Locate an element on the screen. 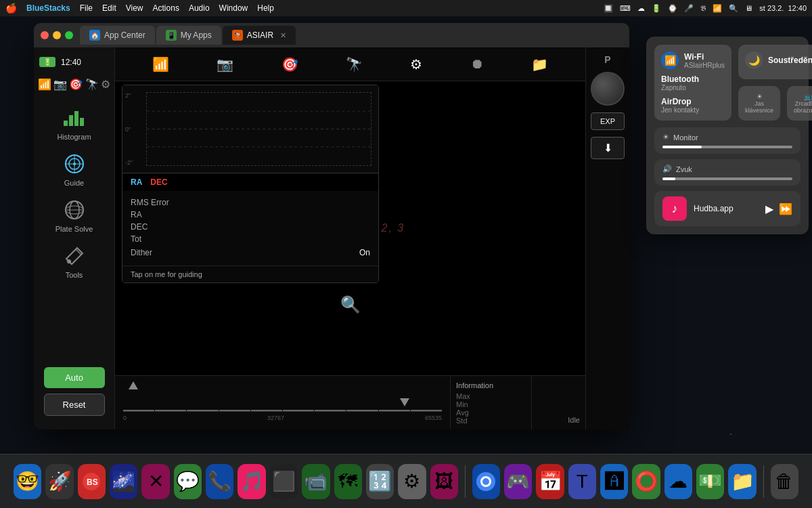 The width and height of the screenshot is (812, 508). dock-trash: 🗑 is located at coordinates (785, 482).